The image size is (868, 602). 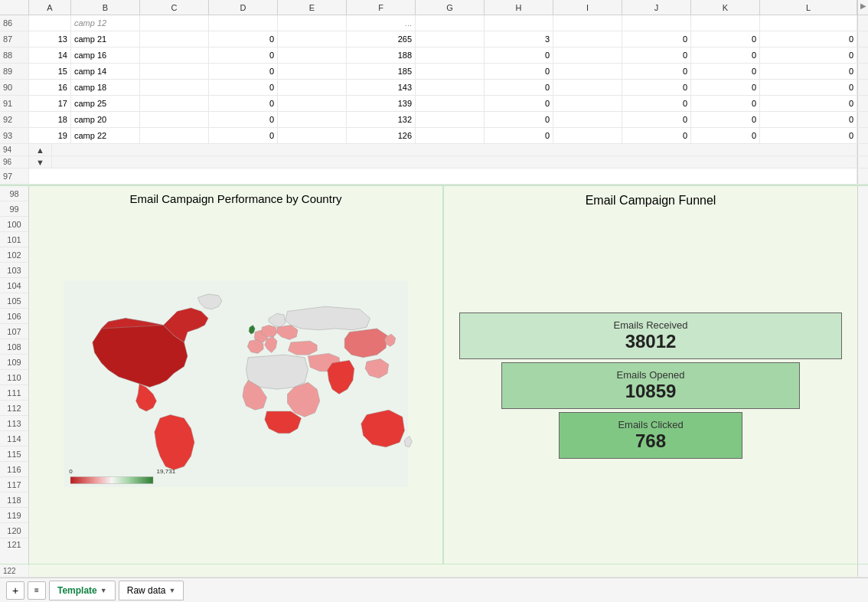 What do you see at coordinates (37, 591) in the screenshot?
I see `sheet-list-button: ≡` at bounding box center [37, 591].